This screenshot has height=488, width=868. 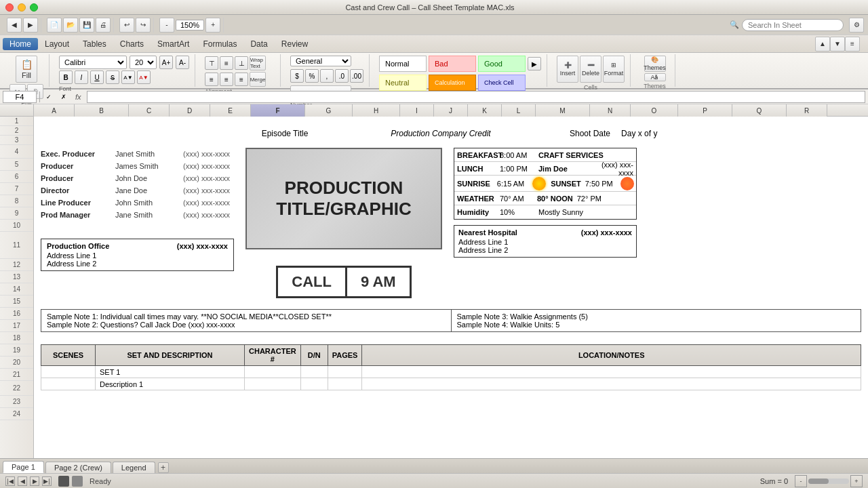 I want to click on maximize-button, so click(x=34, y=7).